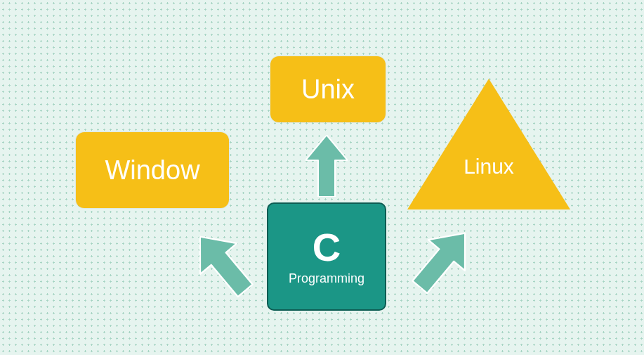 The image size is (644, 355). Describe the element at coordinates (328, 89) in the screenshot. I see `node-unix: Unix` at that location.